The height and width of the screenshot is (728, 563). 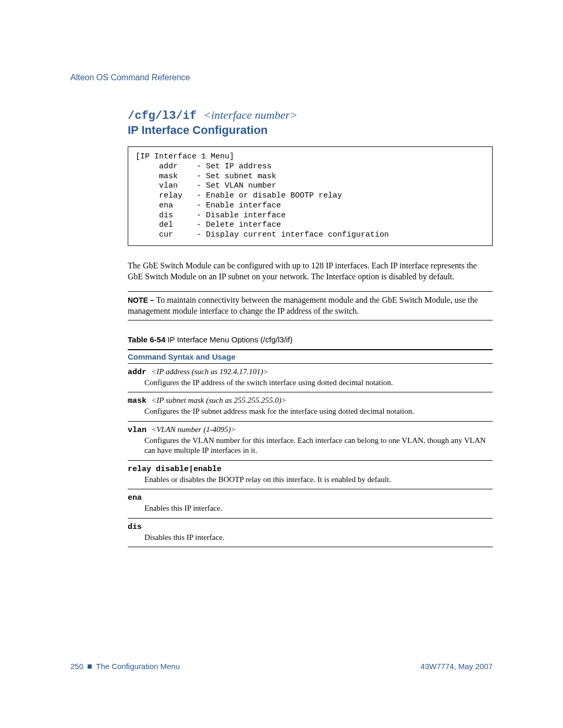 I want to click on table-row: ena Enables this IP interface., so click(x=310, y=504).